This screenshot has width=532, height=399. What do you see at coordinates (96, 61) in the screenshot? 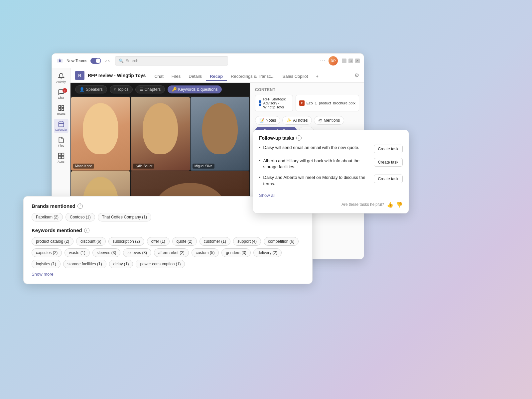
I see `new-teams-toggle` at bounding box center [96, 61].